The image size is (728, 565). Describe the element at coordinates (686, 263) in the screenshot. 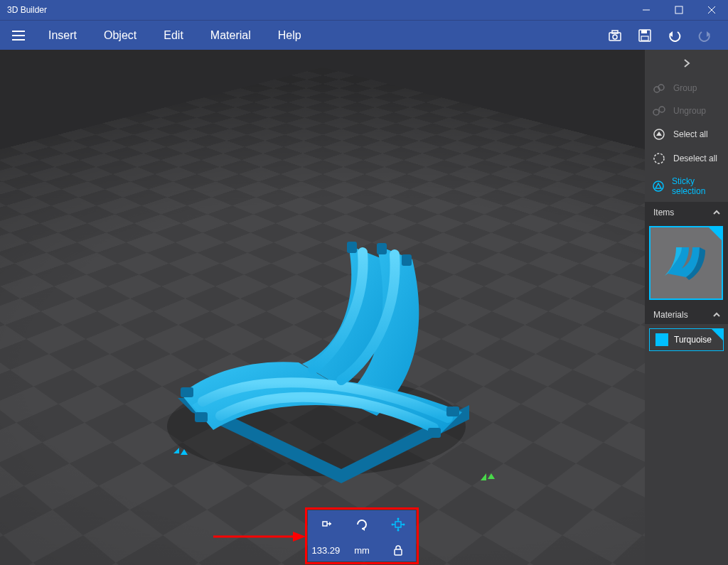

I see `item-thumbnail-icon` at that location.